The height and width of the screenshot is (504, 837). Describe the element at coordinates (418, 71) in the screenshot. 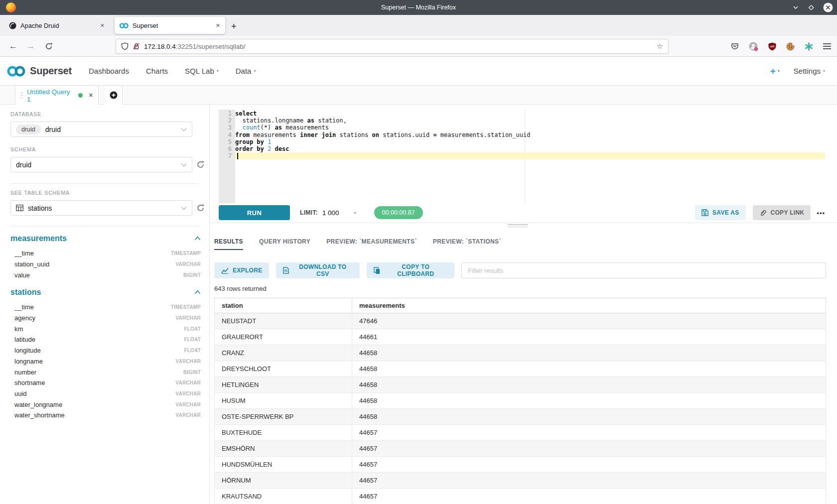

I see `superset-navbar: Superset Dashboards Charts SQL Lab▾ Data…` at that location.